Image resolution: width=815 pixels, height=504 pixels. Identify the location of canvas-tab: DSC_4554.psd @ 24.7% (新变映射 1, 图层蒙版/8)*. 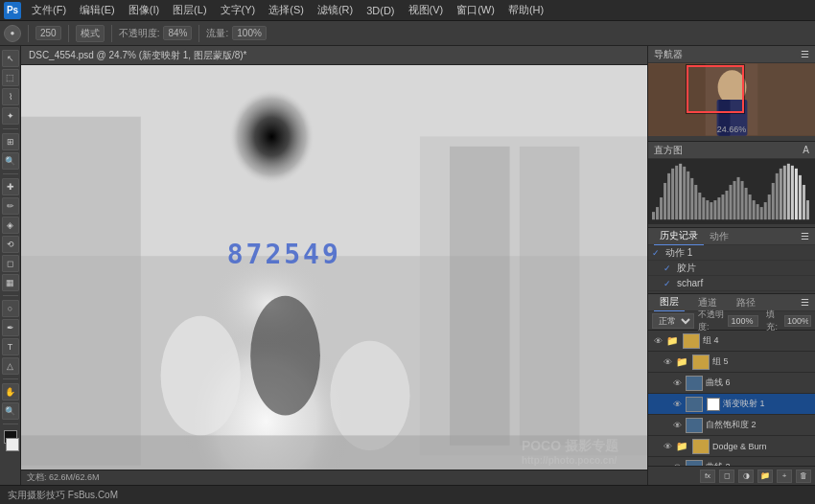
(334, 56).